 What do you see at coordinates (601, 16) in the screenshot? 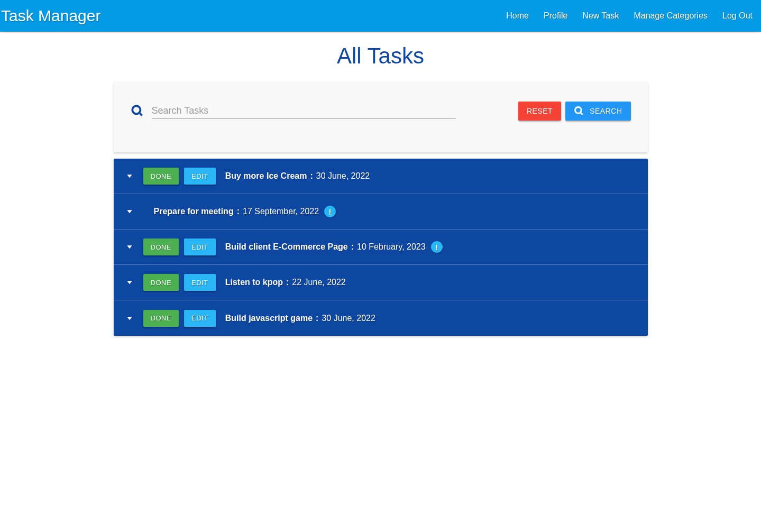
I see `nav-new-task: New Task` at bounding box center [601, 16].